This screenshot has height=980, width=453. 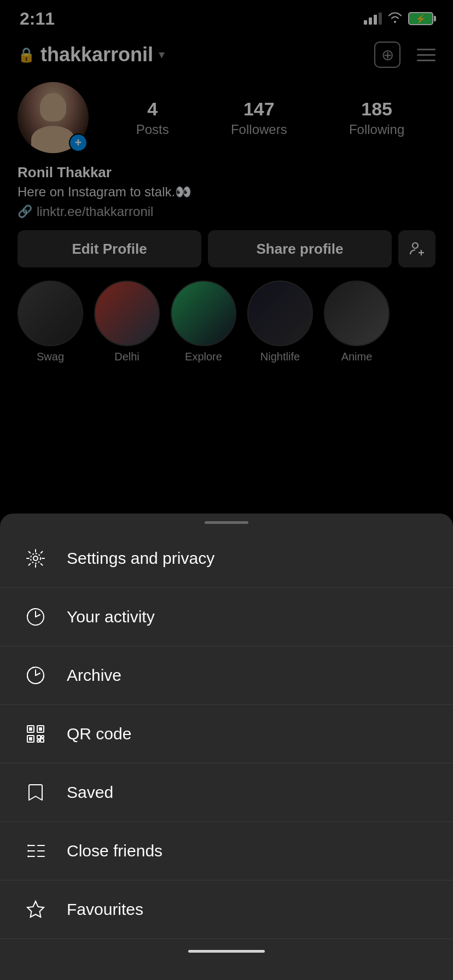 What do you see at coordinates (398, 19) in the screenshot?
I see `status-icons: ⚡` at bounding box center [398, 19].